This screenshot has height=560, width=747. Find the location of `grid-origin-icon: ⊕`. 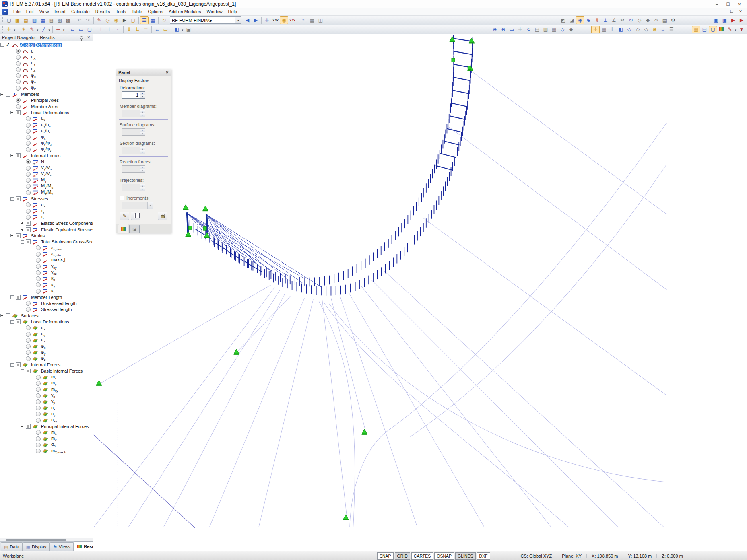

grid-origin-icon: ⊕ is located at coordinates (654, 30).